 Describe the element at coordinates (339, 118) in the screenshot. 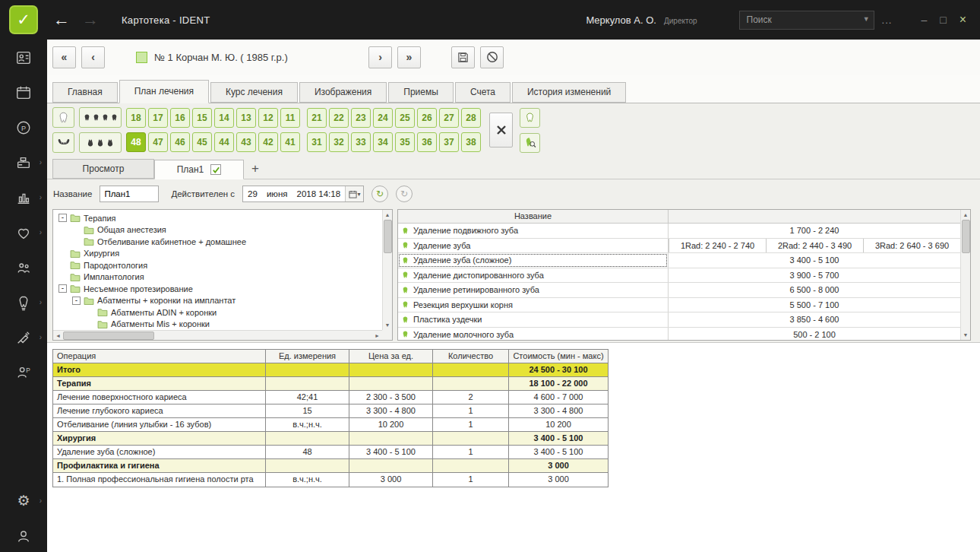

I see `tooth-number-button: 22` at that location.